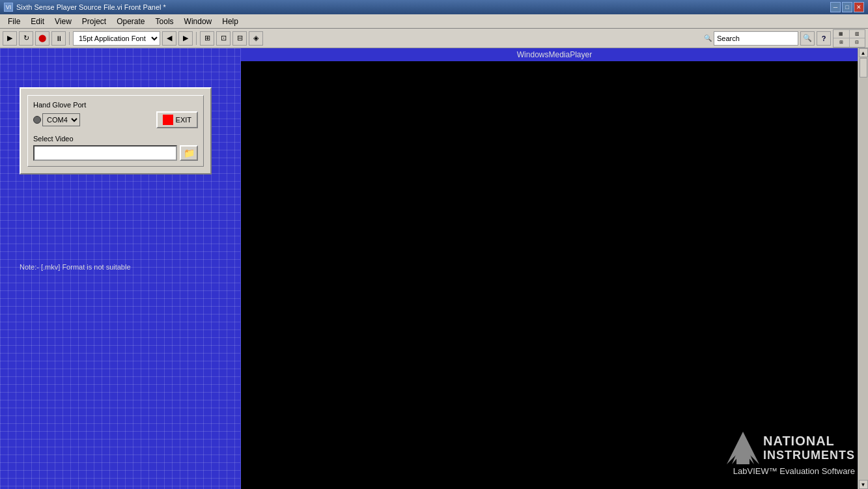  What do you see at coordinates (791, 448) in the screenshot?
I see `ni-logo-icon: NATIONAL INSTRUMENTS` at bounding box center [791, 448].